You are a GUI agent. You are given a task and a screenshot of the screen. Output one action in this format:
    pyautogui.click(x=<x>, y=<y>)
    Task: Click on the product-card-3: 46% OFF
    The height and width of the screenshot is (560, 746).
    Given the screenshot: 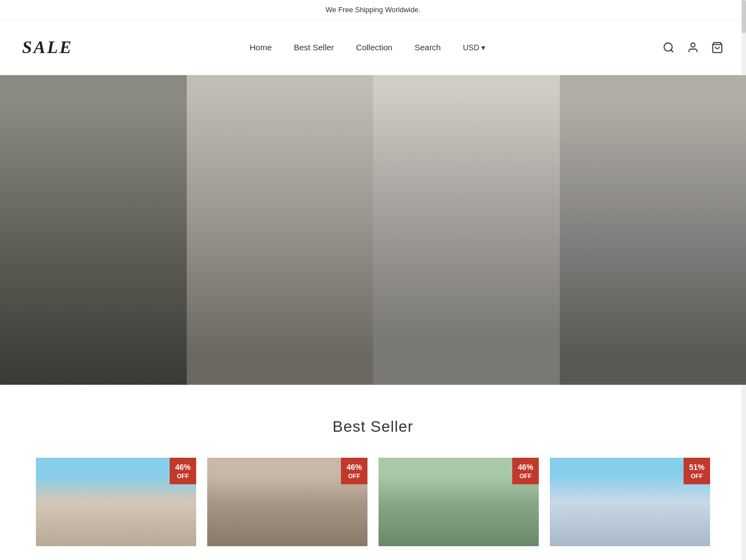 What is the action you would take?
    pyautogui.click(x=459, y=502)
    